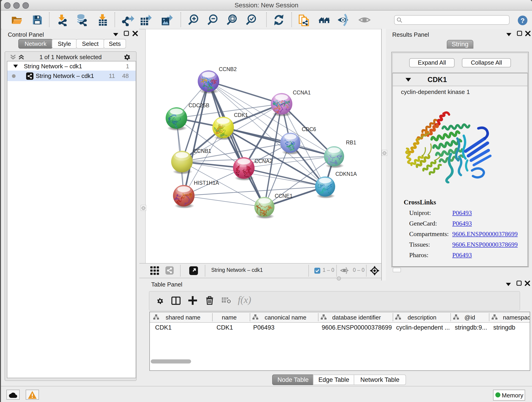 The image size is (532, 402). Describe the element at coordinates (228, 69) in the screenshot. I see `svg-text: CCNB2` at that location.